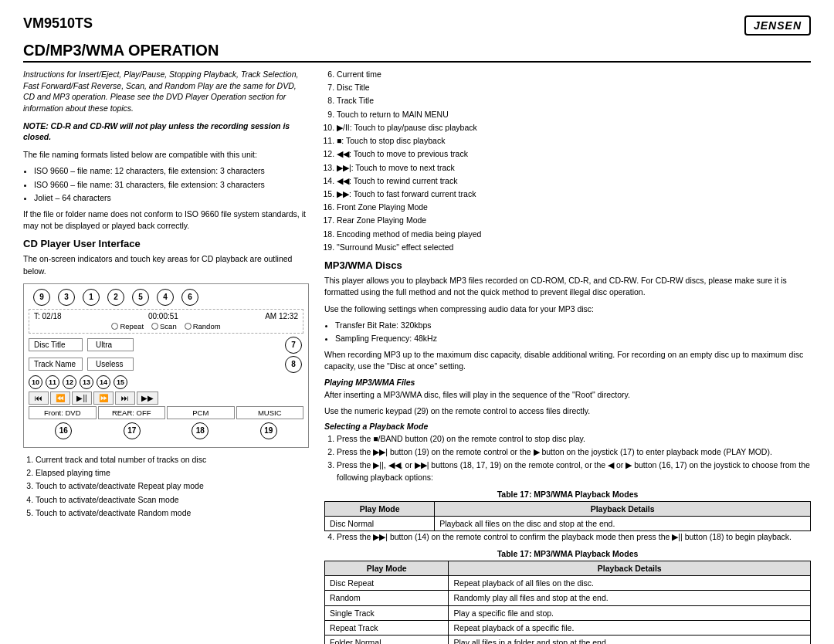 This screenshot has width=834, height=644. What do you see at coordinates (387, 568) in the screenshot?
I see `table2-header-mode: Play Mode` at bounding box center [387, 568].